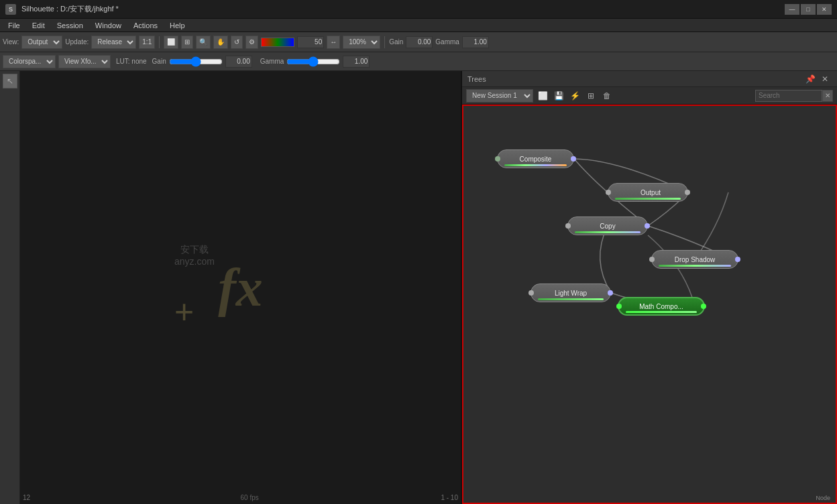 The height and width of the screenshot is (504, 837). Describe the element at coordinates (27, 497) in the screenshot. I see `frame-number: 12` at that location.